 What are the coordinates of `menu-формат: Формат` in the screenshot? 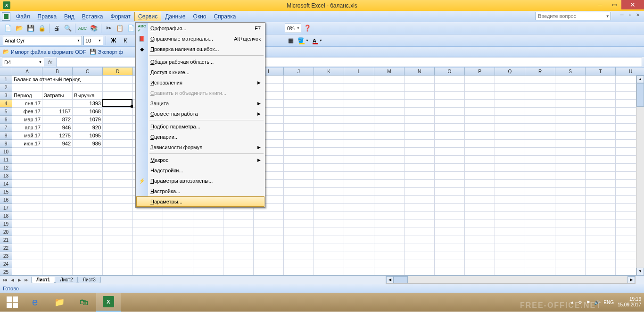 It's located at (121, 17).